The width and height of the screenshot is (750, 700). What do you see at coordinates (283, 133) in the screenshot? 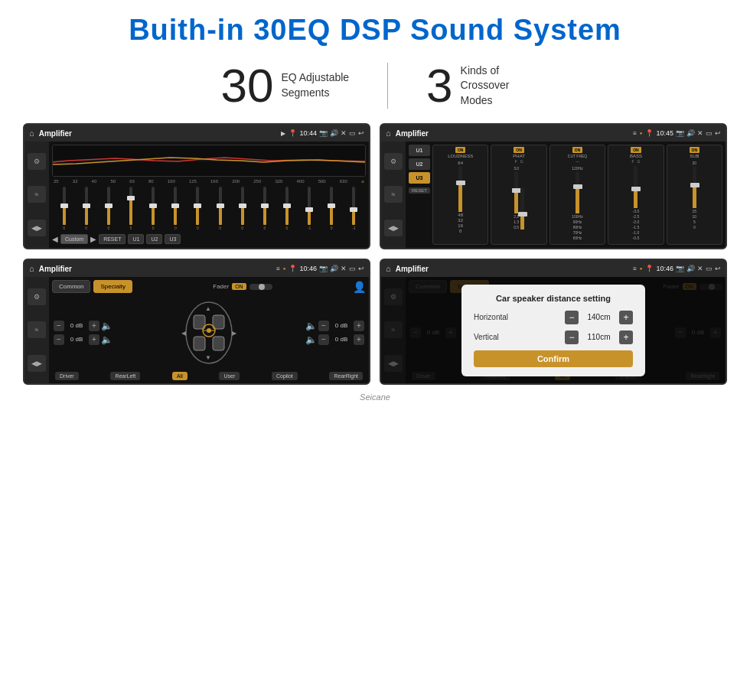
I see `play-icon: ▶` at bounding box center [283, 133].